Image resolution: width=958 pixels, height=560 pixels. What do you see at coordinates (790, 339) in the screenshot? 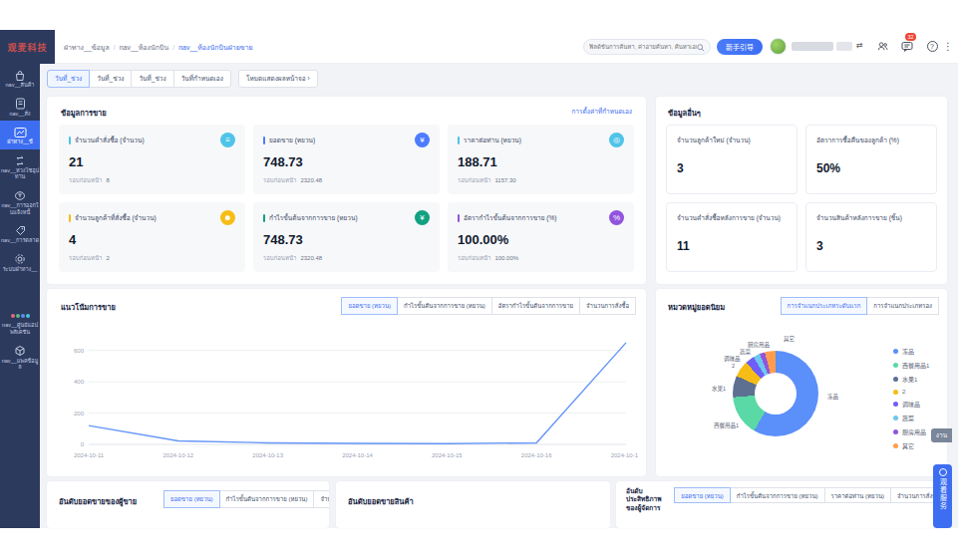
I see `donut-label: 其它` at bounding box center [790, 339].